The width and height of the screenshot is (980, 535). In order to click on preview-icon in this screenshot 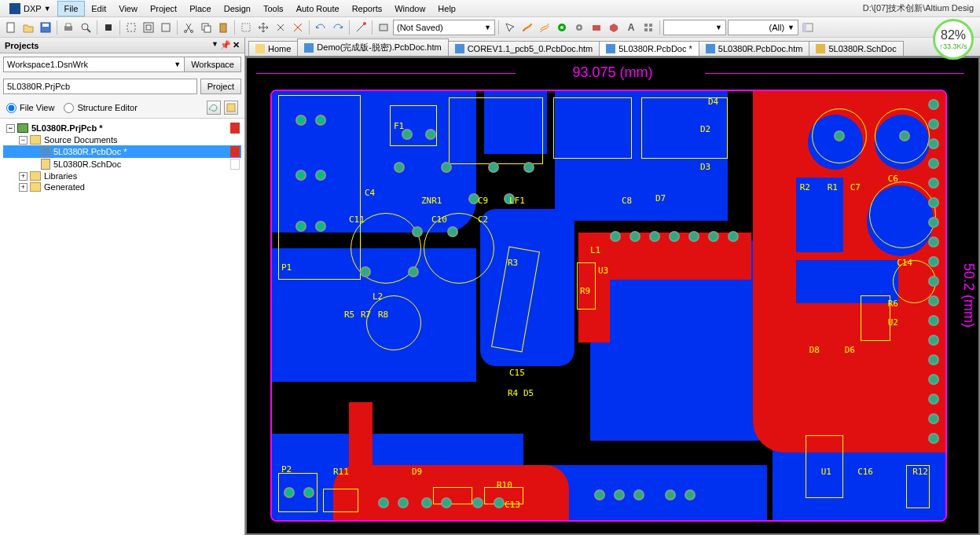, I will do `click(86, 27)`.